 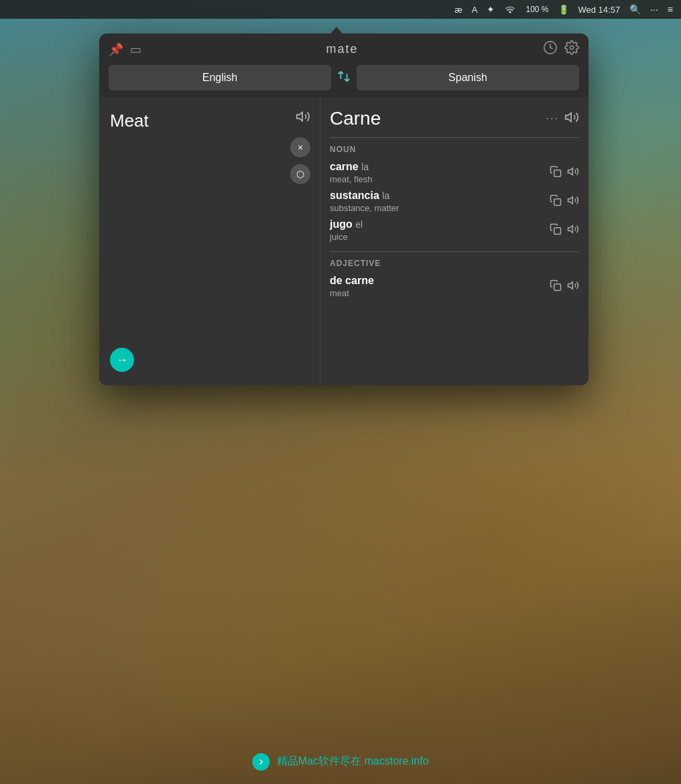 What do you see at coordinates (355, 196) in the screenshot?
I see `entry-sustancia-term: sustancia` at bounding box center [355, 196].